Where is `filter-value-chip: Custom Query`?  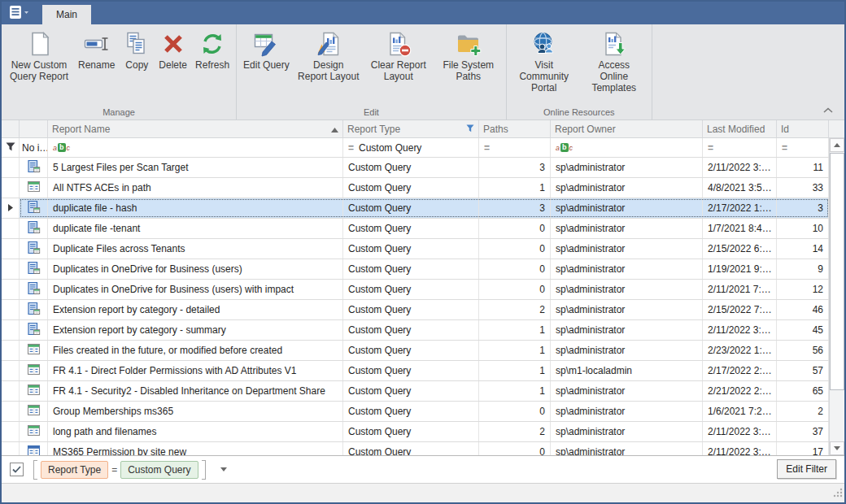 filter-value-chip: Custom Query is located at coordinates (159, 470).